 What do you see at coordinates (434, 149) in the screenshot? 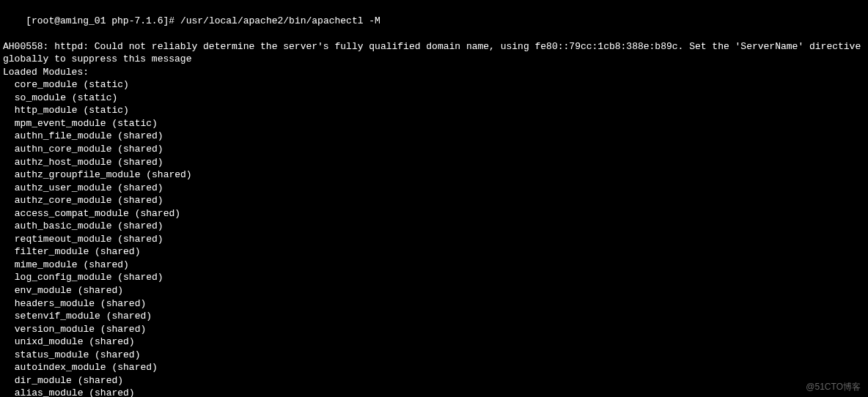
I see `module-entry: authn_core_module (shared)` at bounding box center [434, 149].